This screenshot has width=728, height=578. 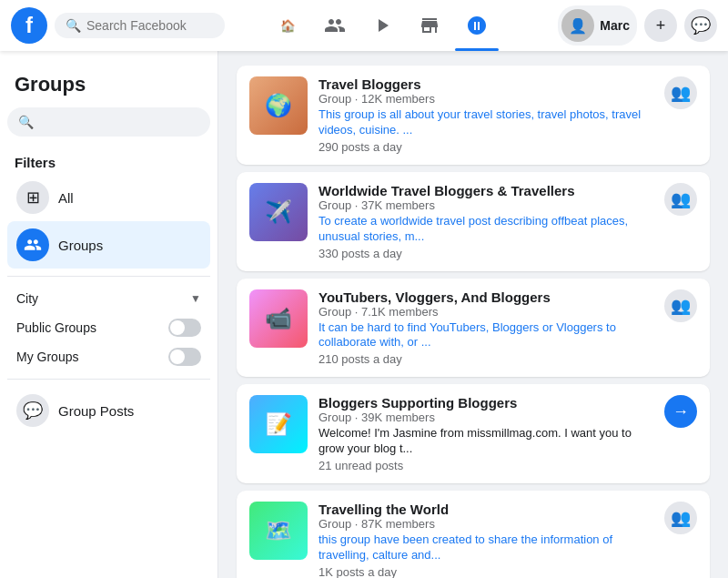 What do you see at coordinates (109, 299) in the screenshot?
I see `city-filter: City ▼` at bounding box center [109, 299].